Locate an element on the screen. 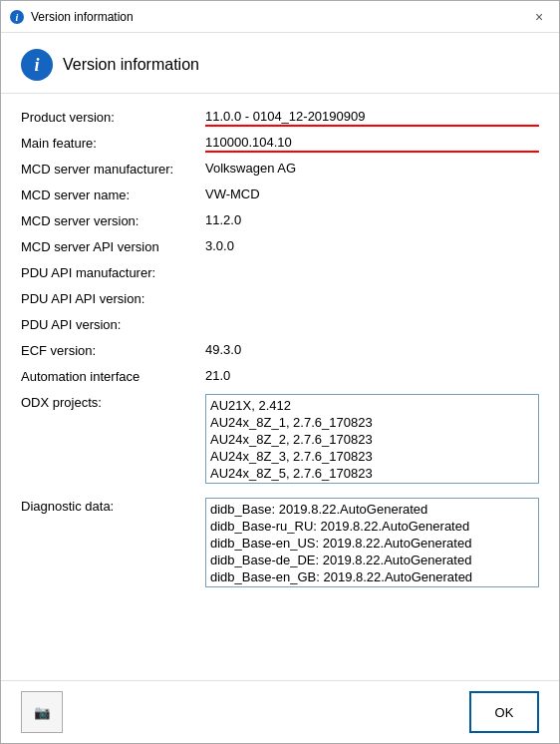 The height and width of the screenshot is (744, 560). label-mcd-api-version: MCD server API version is located at coordinates (114, 246).